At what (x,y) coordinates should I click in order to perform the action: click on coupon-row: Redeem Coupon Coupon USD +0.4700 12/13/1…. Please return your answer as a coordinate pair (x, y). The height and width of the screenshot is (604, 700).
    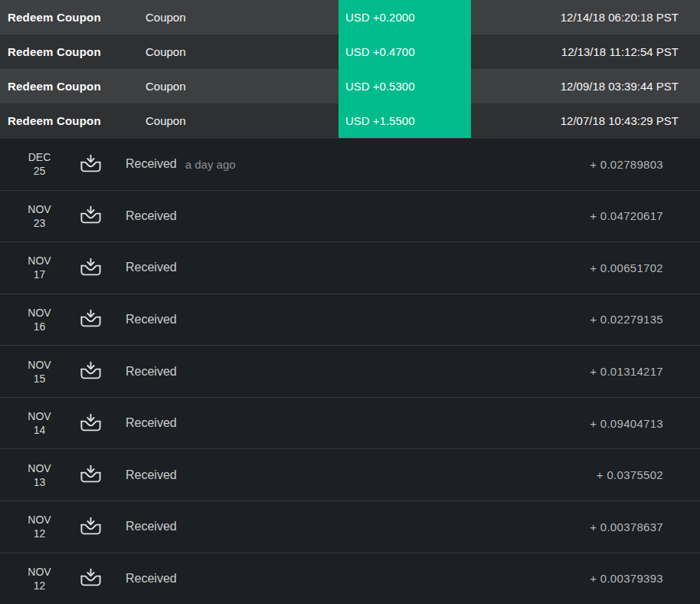
    Looking at the image, I should click on (350, 52).